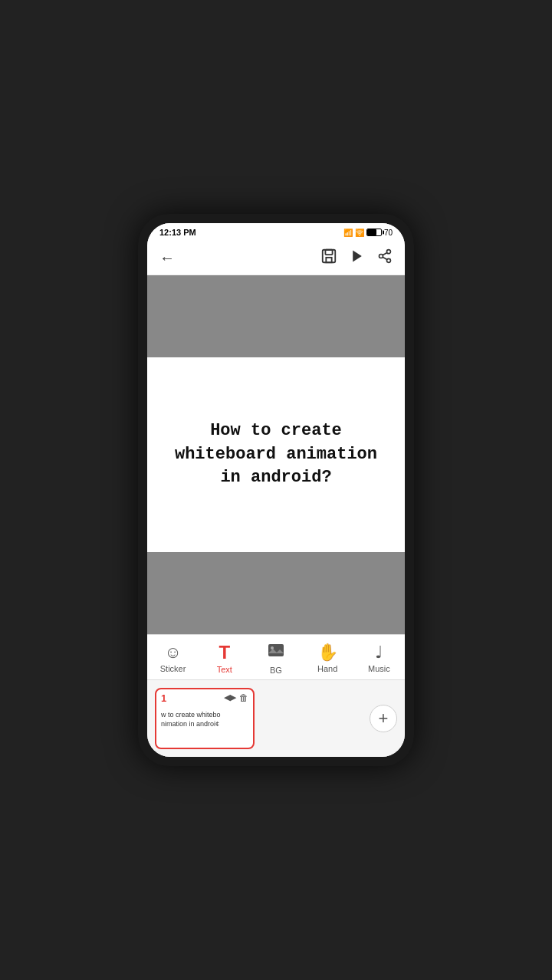  What do you see at coordinates (205, 719) in the screenshot?
I see `slide-thumbnail-1: 1 ◀▶ 🗑 w to create whitebonimation in an…` at bounding box center [205, 719].